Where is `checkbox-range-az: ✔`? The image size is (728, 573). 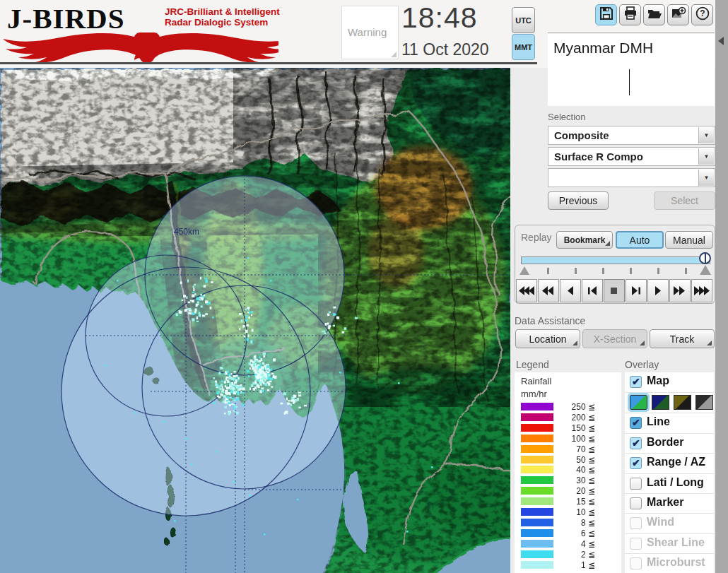 checkbox-range-az: ✔ is located at coordinates (636, 463).